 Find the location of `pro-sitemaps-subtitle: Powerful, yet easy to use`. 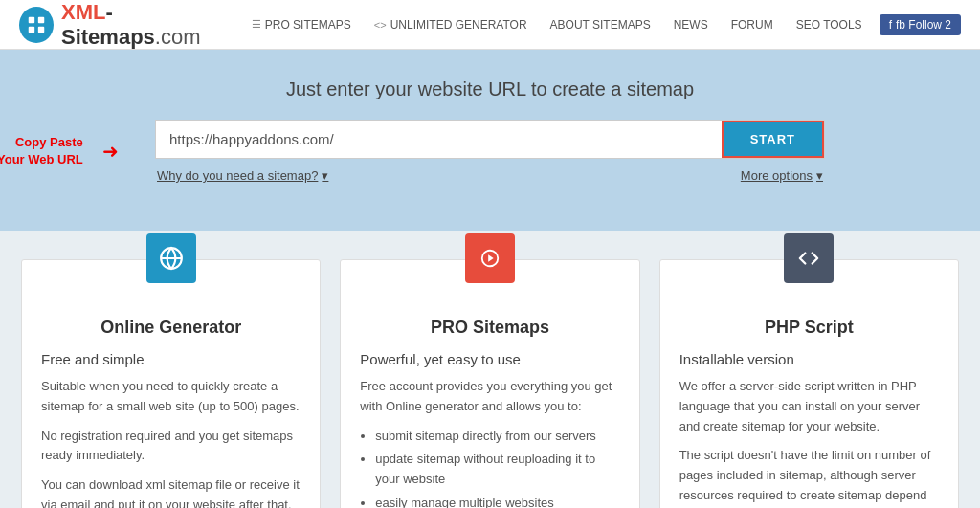

pro-sitemaps-subtitle: Powerful, yet easy to use is located at coordinates (490, 360).